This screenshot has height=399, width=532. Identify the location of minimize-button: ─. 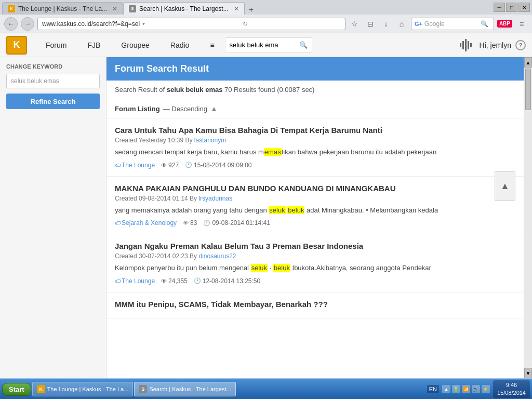
(499, 7).